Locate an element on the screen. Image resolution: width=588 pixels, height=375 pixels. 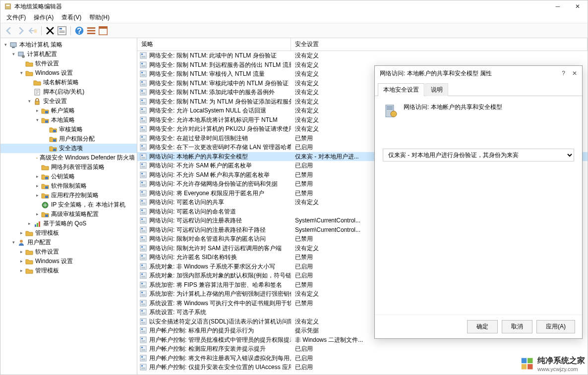
tree-label: IP 安全策略，在 本地计算机 is located at coordinates (88, 205).